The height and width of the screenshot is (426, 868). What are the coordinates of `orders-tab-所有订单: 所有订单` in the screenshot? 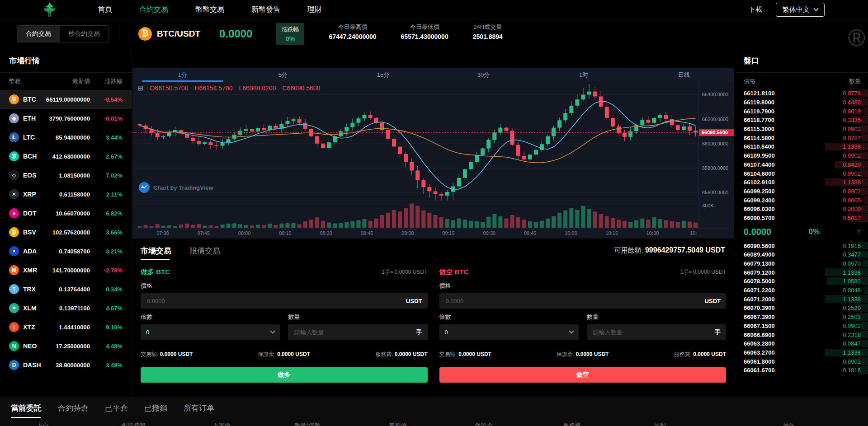 It's located at (199, 410).